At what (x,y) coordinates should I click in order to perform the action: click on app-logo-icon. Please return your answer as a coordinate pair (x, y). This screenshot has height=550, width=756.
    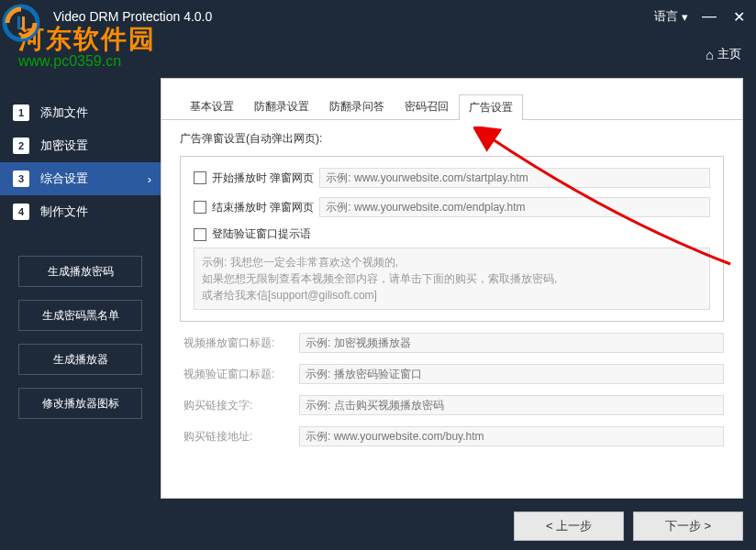
    Looking at the image, I should click on (21, 23).